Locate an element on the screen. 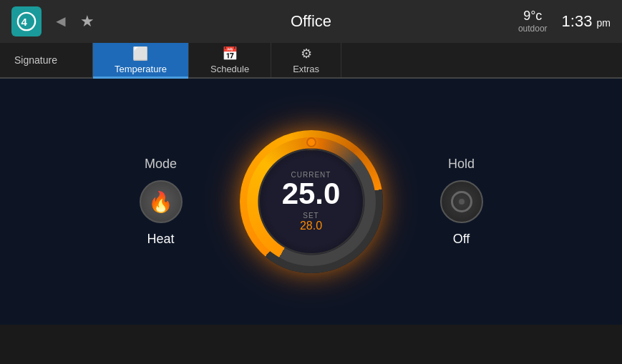 This screenshot has width=622, height=364. extras-tab-icon: ⚙ is located at coordinates (306, 54).